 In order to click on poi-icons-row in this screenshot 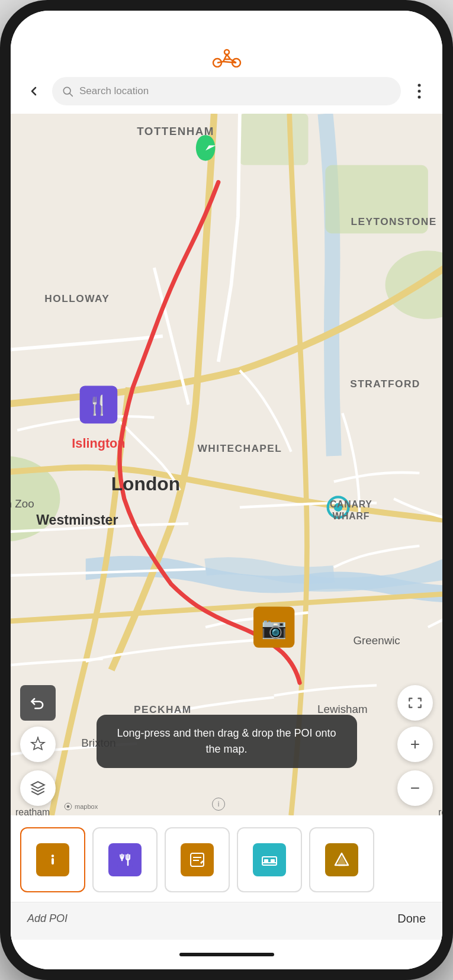, I will do `click(226, 859)`.